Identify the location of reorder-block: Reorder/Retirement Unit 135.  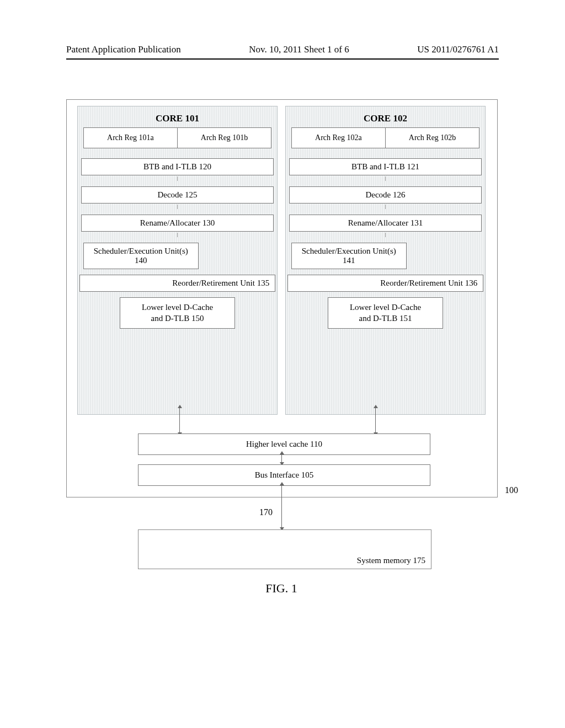
(178, 283).